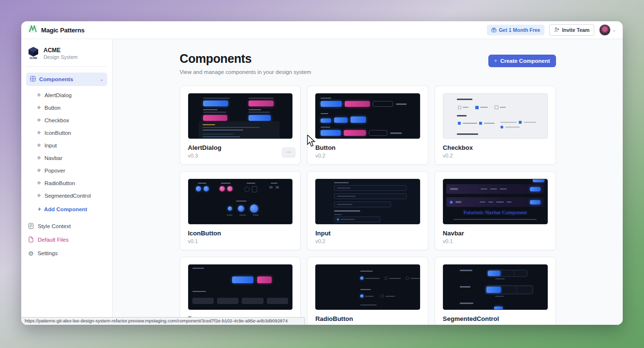  What do you see at coordinates (367, 241) in the screenshot?
I see `card-version: v0.2` at bounding box center [367, 241].